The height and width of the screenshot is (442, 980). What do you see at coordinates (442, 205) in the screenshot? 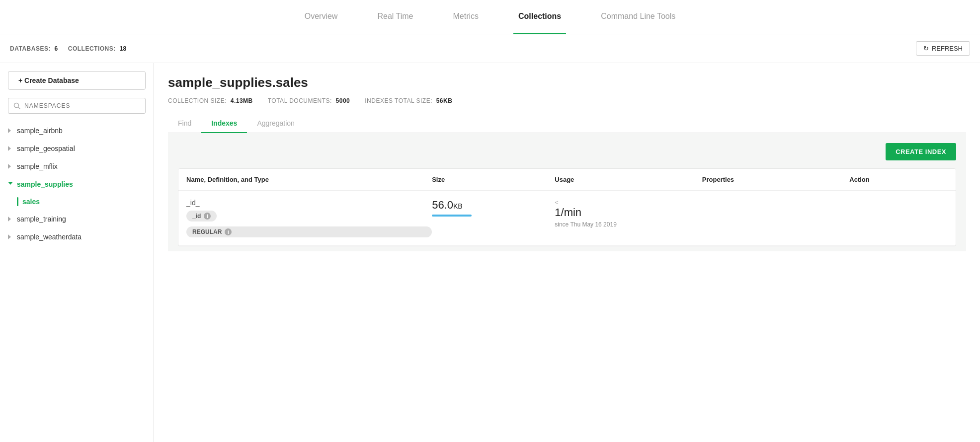
I see `index-size-num: 56.0` at bounding box center [442, 205].